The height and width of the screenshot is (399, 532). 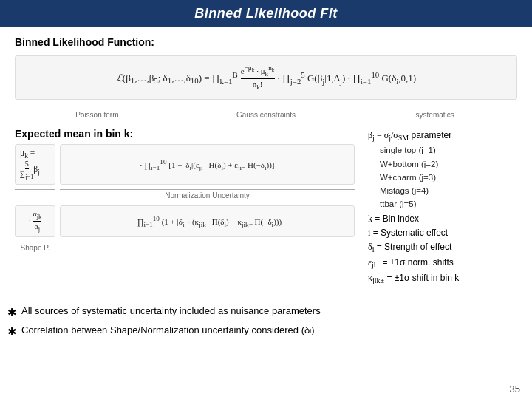 What do you see at coordinates (185, 247) in the screenshot?
I see `shape-labels-row: Shape P.` at bounding box center [185, 247].